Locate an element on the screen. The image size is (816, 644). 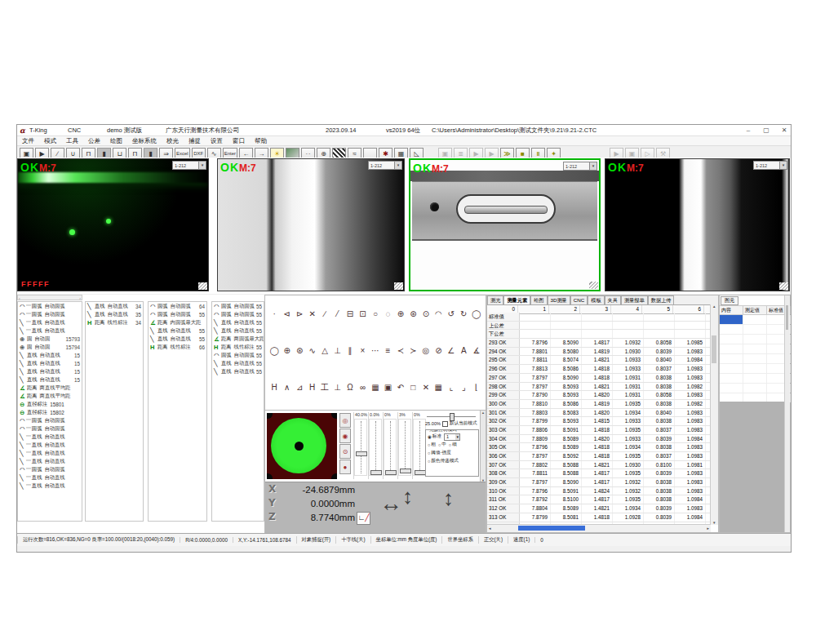
menu-item: 工具 is located at coordinates (72, 141).